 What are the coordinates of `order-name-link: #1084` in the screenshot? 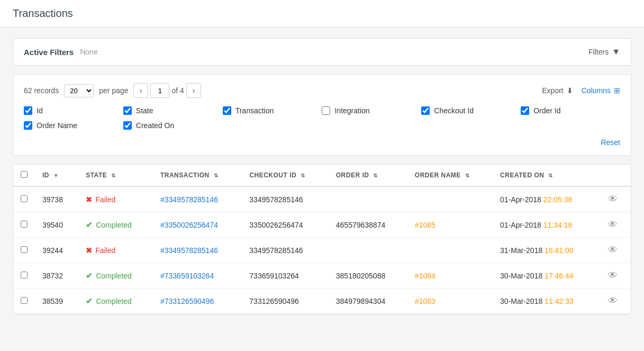 It's located at (425, 276).